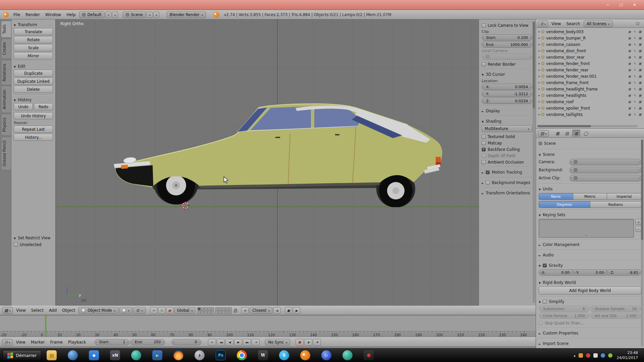 The width and height of the screenshot is (644, 362). I want to click on outliner-scope-dropdown: All Scenes, so click(598, 24).